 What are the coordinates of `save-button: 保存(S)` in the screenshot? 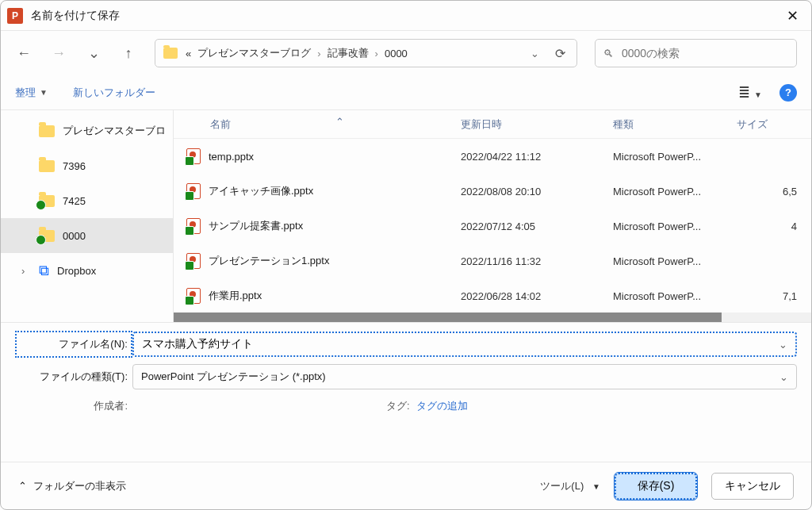 It's located at (656, 486).